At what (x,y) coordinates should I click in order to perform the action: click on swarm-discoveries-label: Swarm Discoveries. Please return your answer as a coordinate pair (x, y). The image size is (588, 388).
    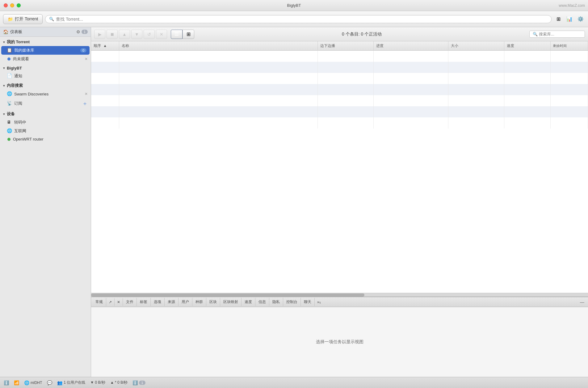
    Looking at the image, I should click on (49, 94).